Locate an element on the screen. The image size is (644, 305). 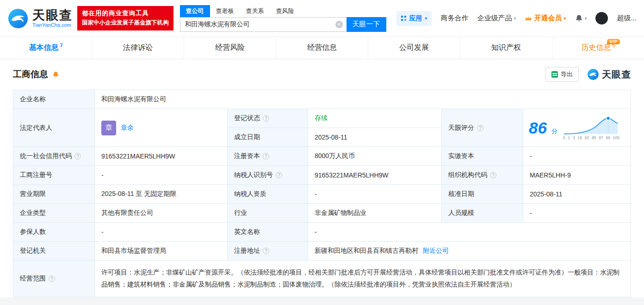
search-button: 天眼一下 is located at coordinates (366, 24).